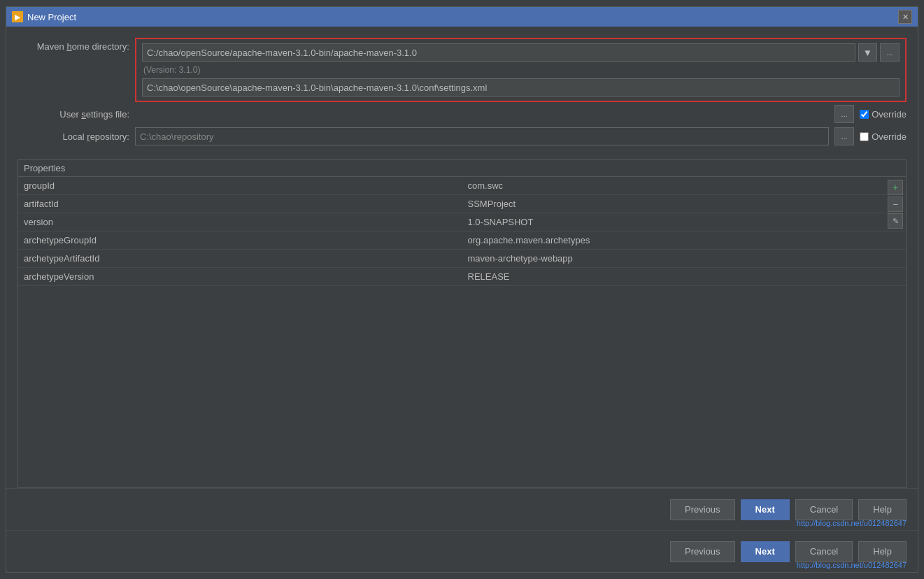  Describe the element at coordinates (17, 17) in the screenshot. I see `app-icon: ▶` at that location.